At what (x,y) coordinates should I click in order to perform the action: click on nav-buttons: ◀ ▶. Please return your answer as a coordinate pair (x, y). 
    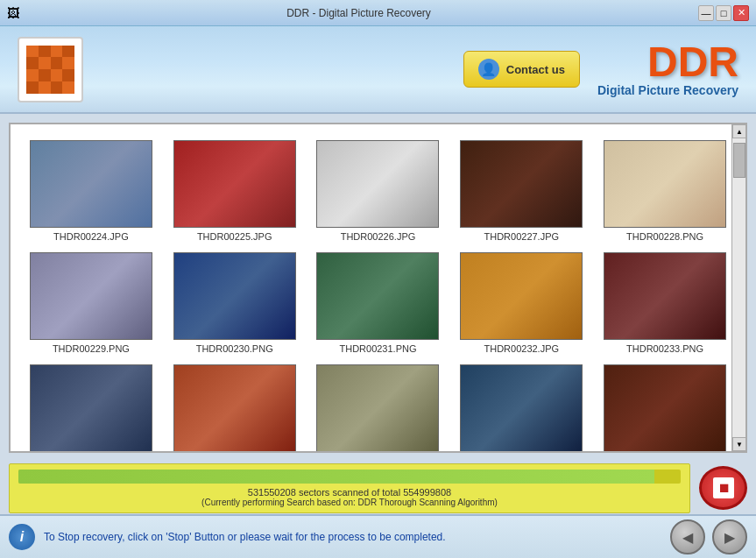
    Looking at the image, I should click on (709, 537).